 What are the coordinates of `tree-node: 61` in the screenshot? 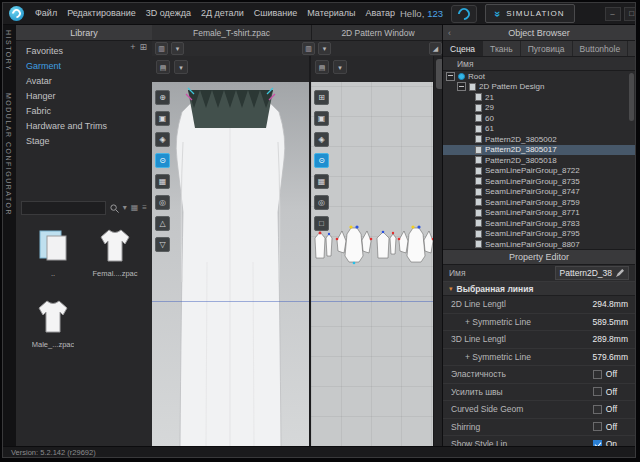 It's located at (539, 130).